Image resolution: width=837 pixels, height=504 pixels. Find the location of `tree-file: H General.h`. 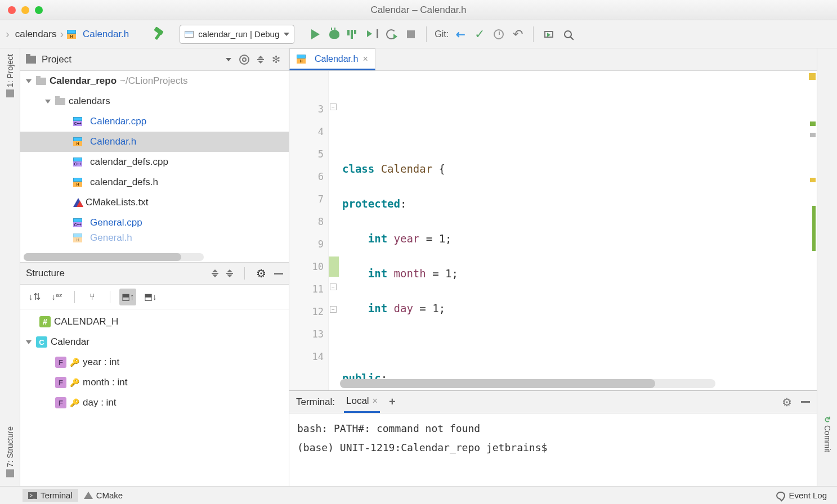

tree-file: H General.h is located at coordinates (154, 238).